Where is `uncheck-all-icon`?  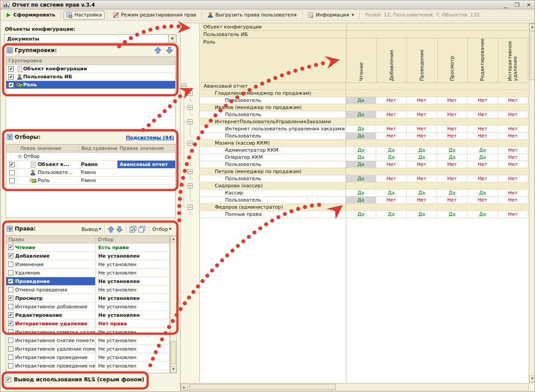
uncheck-all-icon is located at coordinates (142, 229).